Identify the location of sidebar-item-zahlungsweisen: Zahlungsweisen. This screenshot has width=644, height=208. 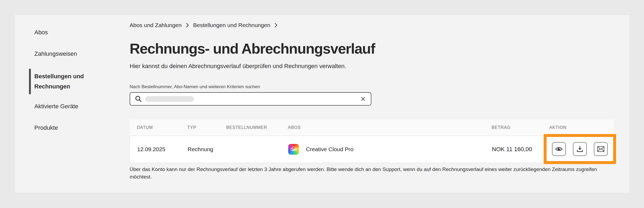
(67, 54).